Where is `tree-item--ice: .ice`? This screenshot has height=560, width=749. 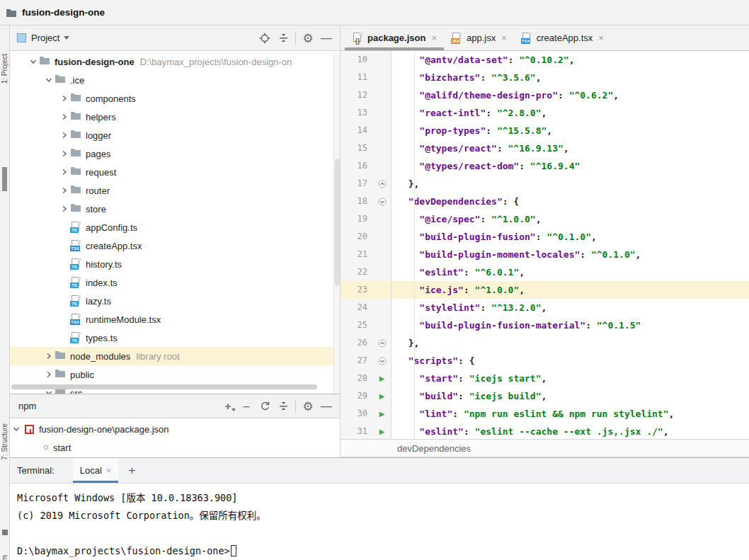 tree-item--ice: .ice is located at coordinates (173, 80).